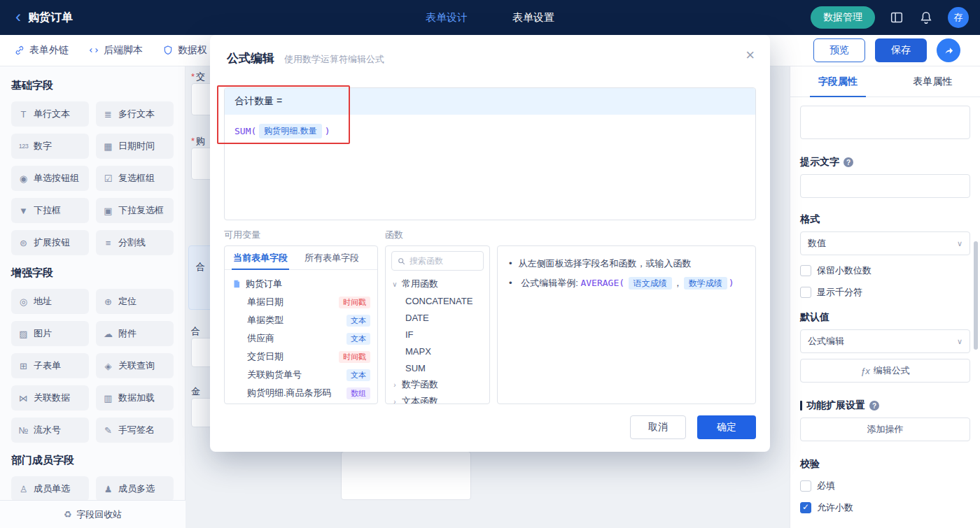  Describe the element at coordinates (136, 430) in the screenshot. I see `field-label: 手写签名` at that location.